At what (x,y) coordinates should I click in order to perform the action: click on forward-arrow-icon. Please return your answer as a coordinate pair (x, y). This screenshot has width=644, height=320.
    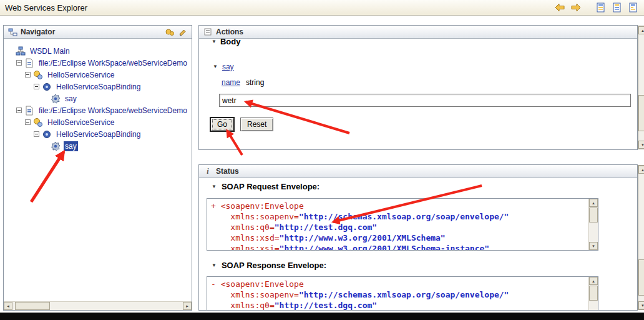
    Looking at the image, I should click on (576, 8).